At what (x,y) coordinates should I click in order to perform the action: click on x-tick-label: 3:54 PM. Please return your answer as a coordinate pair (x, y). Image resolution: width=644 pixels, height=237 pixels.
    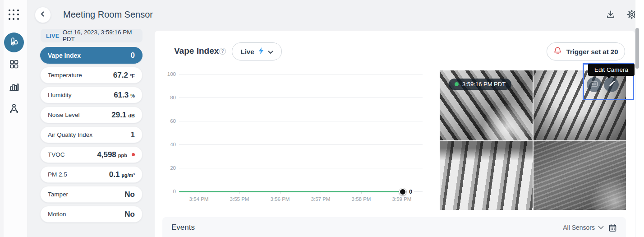
    Looking at the image, I should click on (199, 199).